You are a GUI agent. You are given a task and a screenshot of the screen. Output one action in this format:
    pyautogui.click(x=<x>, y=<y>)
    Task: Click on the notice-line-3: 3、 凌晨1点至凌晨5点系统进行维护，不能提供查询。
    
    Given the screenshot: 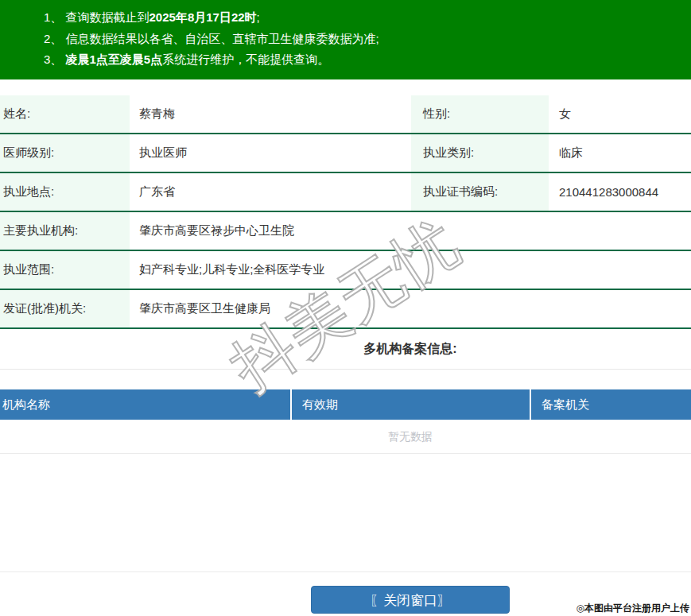 What is the action you would take?
    pyautogui.click(x=363, y=60)
    